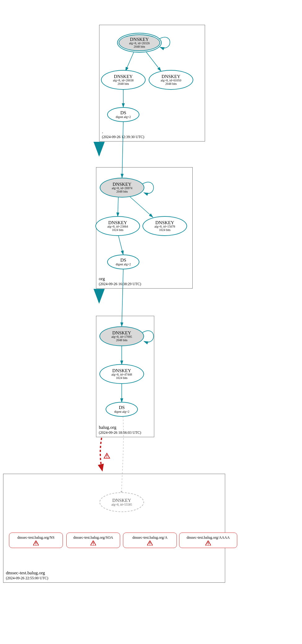 This screenshot has width=302, height=644. Describe the element at coordinates (122, 505) in the screenshot. I see `node-dnssec-key-alg: alg=8, id=55585` at that location.